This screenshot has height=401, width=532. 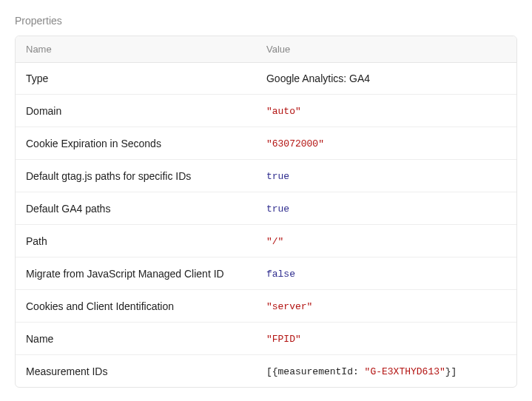 What do you see at coordinates (266, 241) in the screenshot?
I see `table-row: Path"/"` at bounding box center [266, 241].